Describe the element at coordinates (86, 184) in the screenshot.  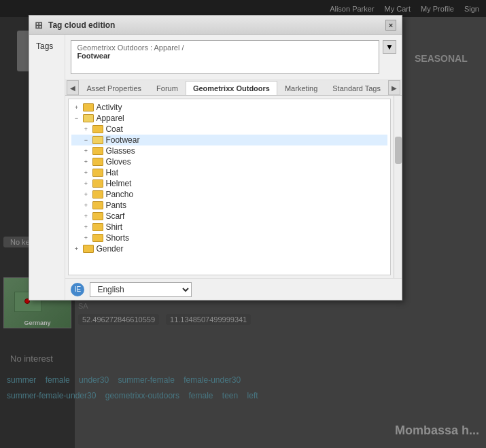
I see `toggle-helmet` at that location.